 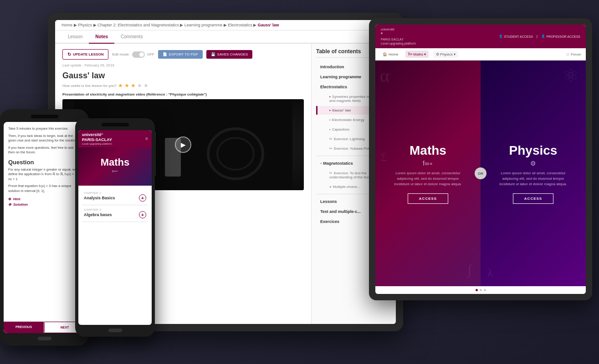 I want to click on tr-logo-text: université° PARIS-SACLAY Level upgrading…, so click(x=398, y=36).